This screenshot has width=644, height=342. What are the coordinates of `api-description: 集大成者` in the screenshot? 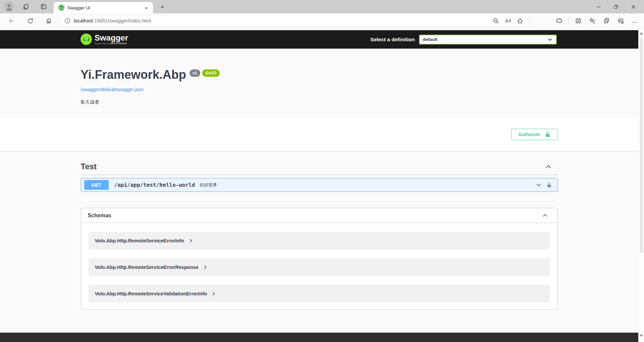 It's located at (360, 102).